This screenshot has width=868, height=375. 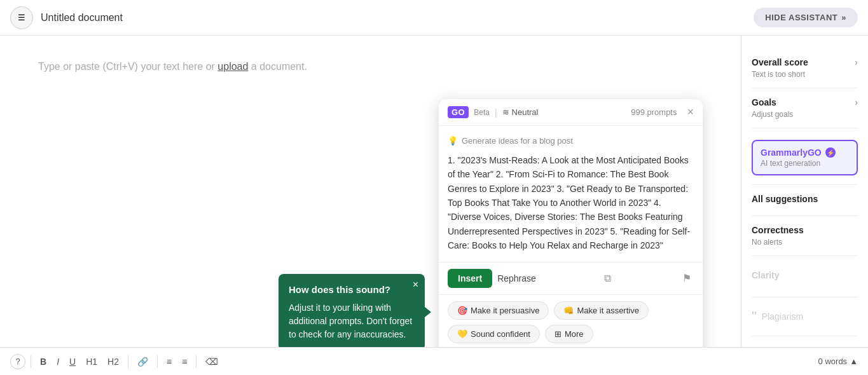 What do you see at coordinates (805, 69) in the screenshot?
I see `overall-score-section: Overall score › Text is too short` at bounding box center [805, 69].